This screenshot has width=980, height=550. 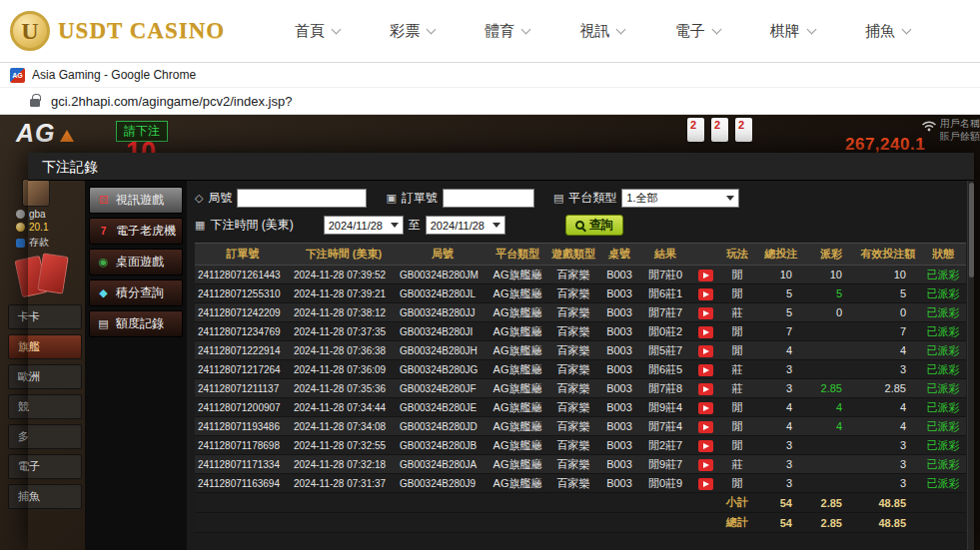 What do you see at coordinates (680, 198) in the screenshot?
I see `platform-select: 1.全部` at bounding box center [680, 198].